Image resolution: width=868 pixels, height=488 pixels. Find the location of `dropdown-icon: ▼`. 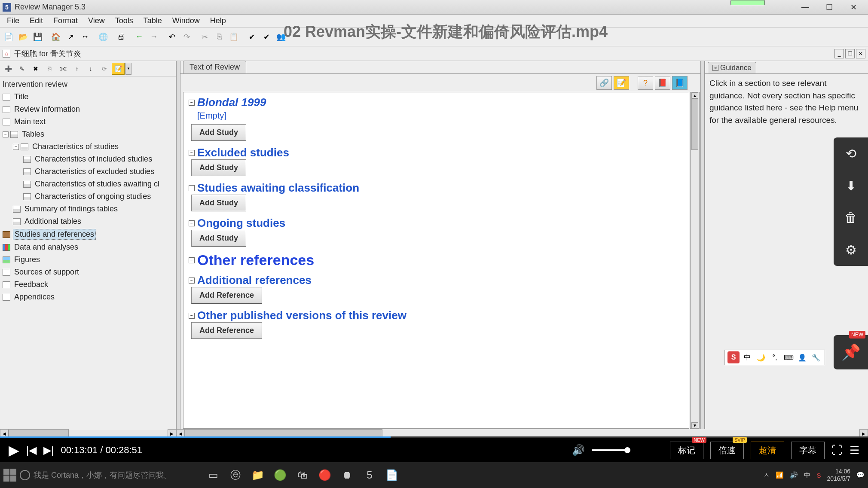

dropdown-icon: ▼ is located at coordinates (128, 69).